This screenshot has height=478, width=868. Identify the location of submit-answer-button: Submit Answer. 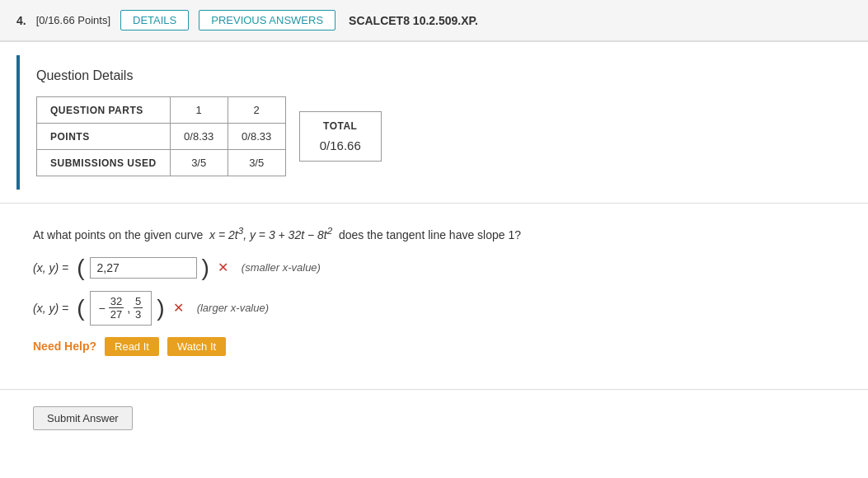
(82, 419).